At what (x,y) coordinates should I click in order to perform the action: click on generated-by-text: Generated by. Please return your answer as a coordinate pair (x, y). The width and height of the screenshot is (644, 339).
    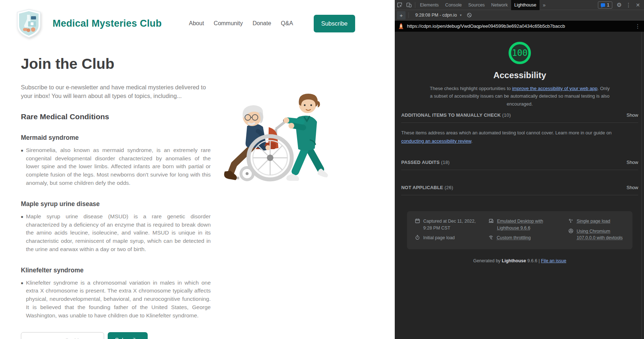
    Looking at the image, I should click on (487, 261).